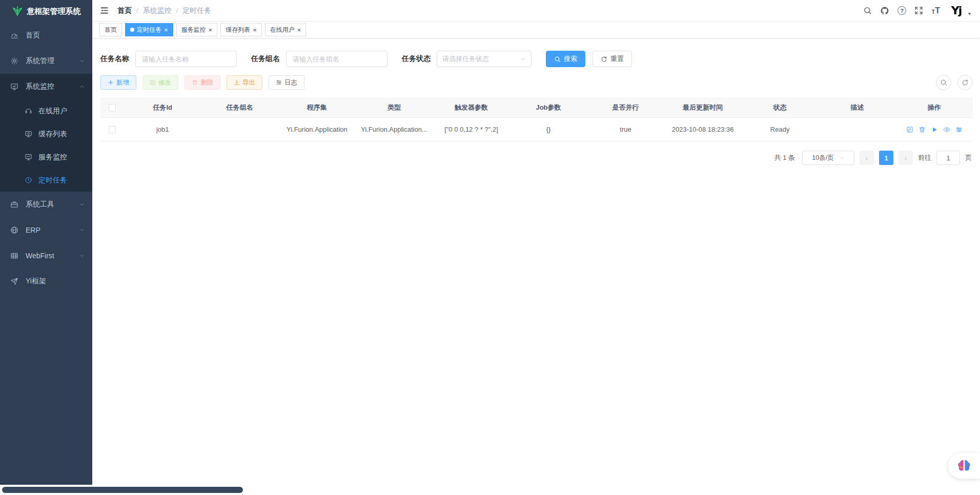 The width and height of the screenshot is (980, 495). I want to click on sidebar-item-yi-framework: Yi框架, so click(46, 281).